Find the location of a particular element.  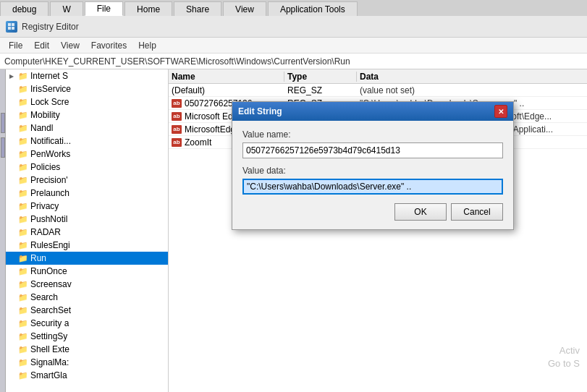

tree-item-label: Precision' is located at coordinates (49, 180).